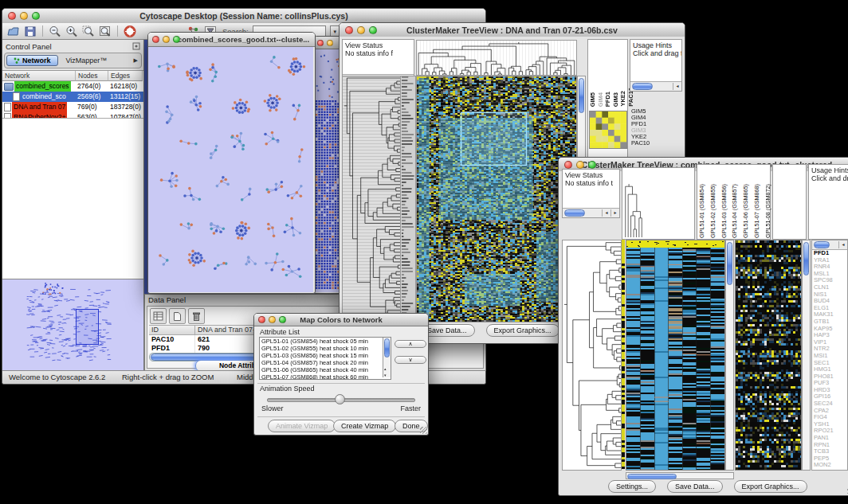  What do you see at coordinates (325, 358) in the screenshot?
I see `attribute-listbox: GPL51-01 (GSM854) heat shock 05 minGPL51…` at bounding box center [325, 358].